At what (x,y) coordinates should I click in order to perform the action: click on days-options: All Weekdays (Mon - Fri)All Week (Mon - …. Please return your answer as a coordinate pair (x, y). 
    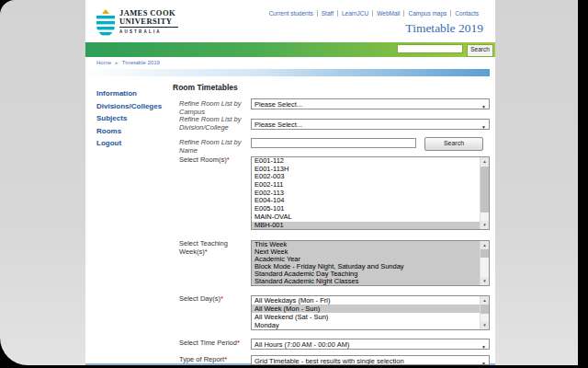
    Looking at the image, I should click on (366, 313).